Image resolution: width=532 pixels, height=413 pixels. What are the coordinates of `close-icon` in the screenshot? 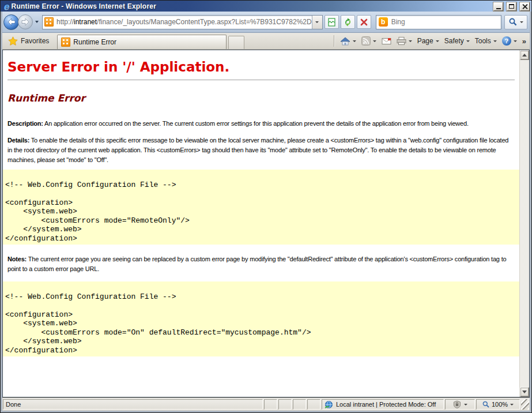 It's located at (525, 7).